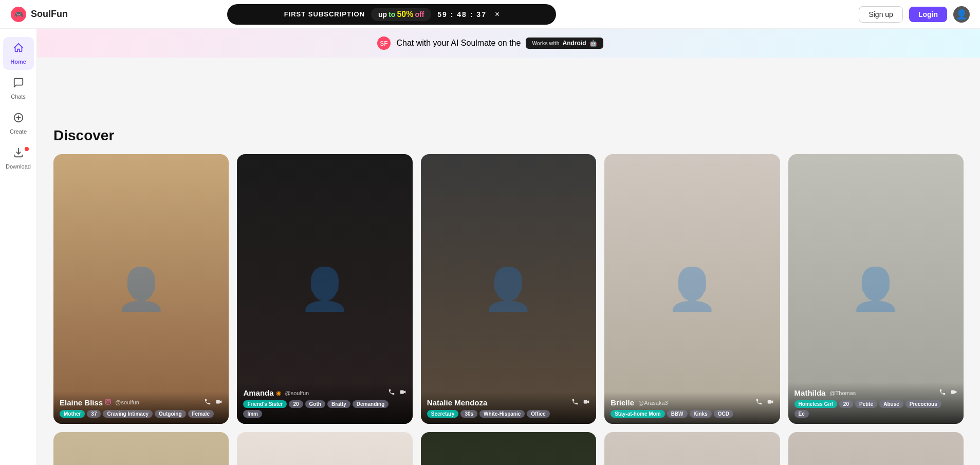 The height and width of the screenshot is (465, 980). Describe the element at coordinates (881, 14) in the screenshot. I see `signup-button: Sign up` at that location.